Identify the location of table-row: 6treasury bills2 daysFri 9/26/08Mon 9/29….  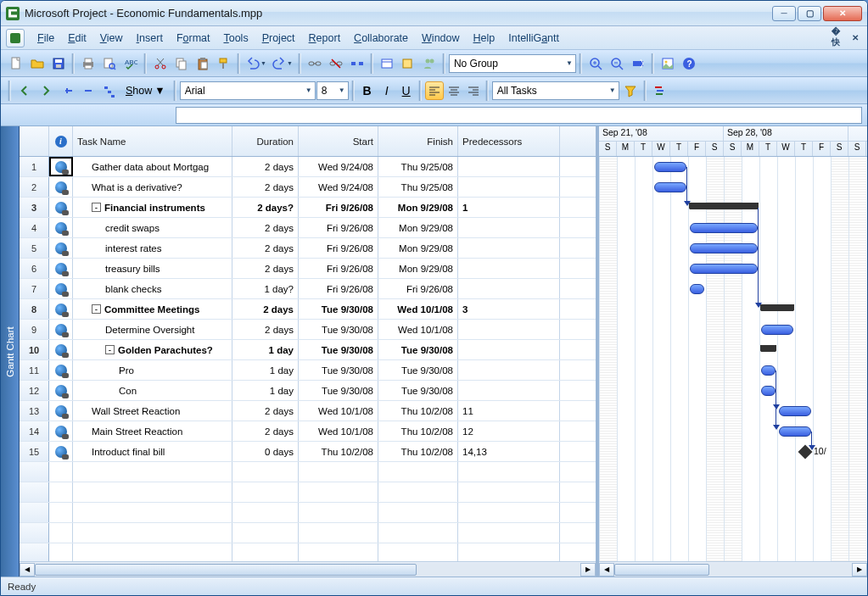
(307, 269).